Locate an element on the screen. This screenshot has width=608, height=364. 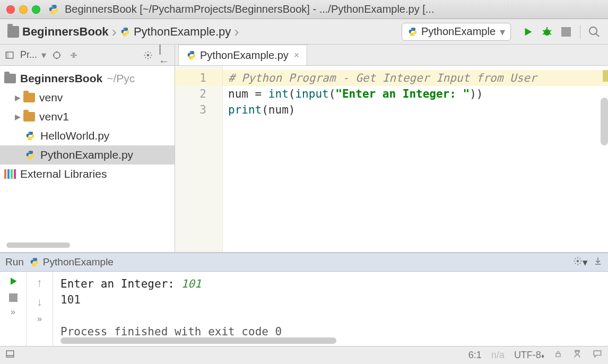
sidebar-title-label: Pr... is located at coordinates (29, 55).